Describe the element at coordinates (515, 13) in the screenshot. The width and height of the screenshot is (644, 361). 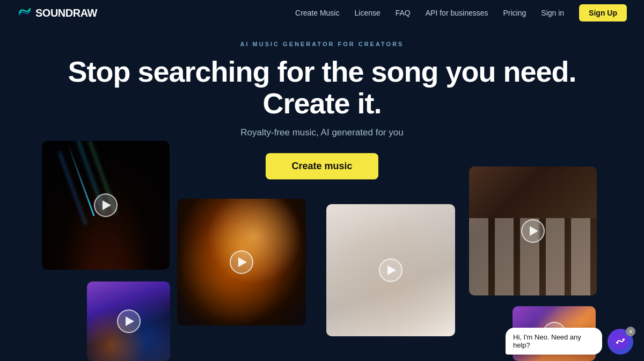
I see `nav-pricing: Pricing` at that location.